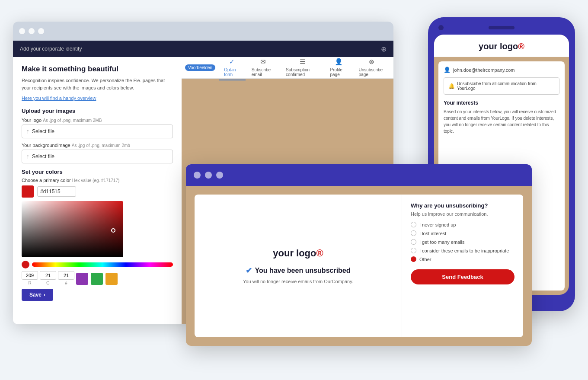  Describe the element at coordinates (37, 295) in the screenshot. I see `save-button: Save ›` at that location.